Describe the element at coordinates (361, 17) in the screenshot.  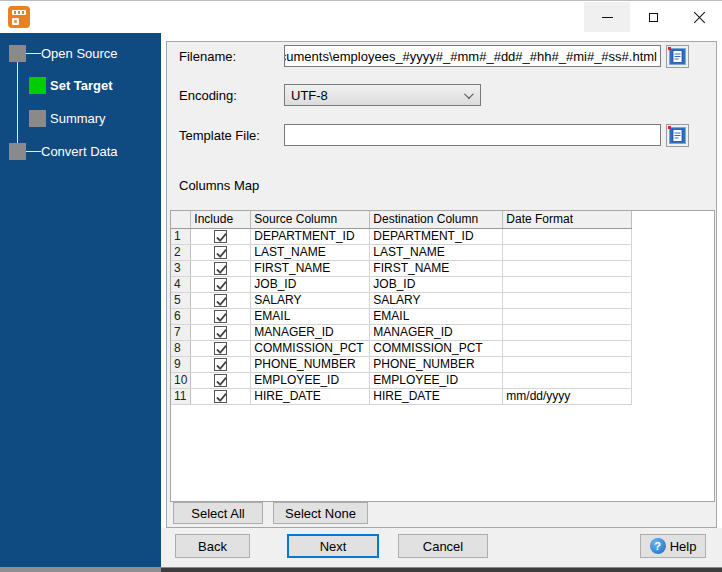
I see `title-bar` at that location.